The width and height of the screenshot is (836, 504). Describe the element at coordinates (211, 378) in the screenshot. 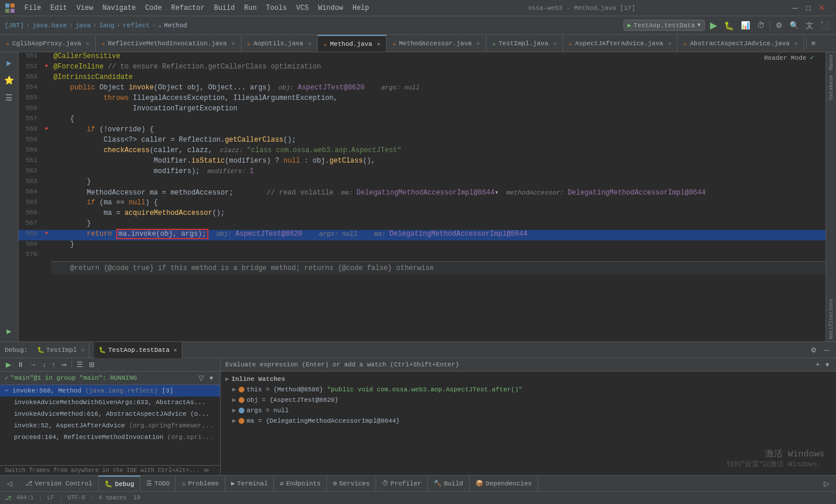

I see `filter-options-button: ▾` at that location.